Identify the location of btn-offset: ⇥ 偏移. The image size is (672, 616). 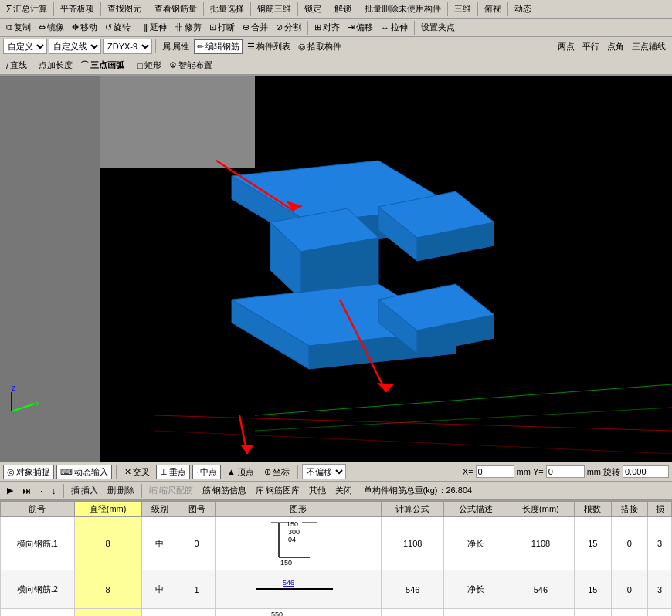
(360, 28).